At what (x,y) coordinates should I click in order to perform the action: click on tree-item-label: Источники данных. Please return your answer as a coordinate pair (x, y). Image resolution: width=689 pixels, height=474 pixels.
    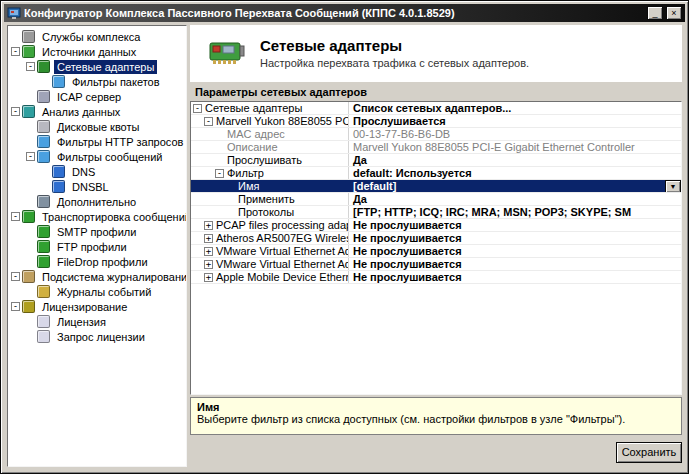
    Looking at the image, I should click on (89, 52).